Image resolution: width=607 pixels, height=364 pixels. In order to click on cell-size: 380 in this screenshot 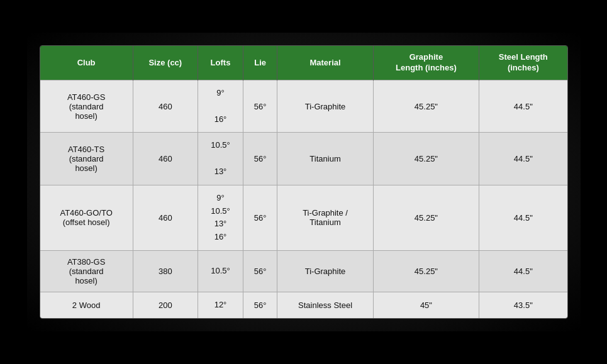, I will do `click(165, 271)`.